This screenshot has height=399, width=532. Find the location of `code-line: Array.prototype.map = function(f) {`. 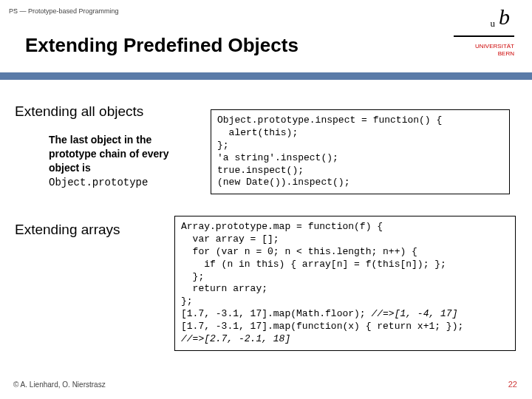

code-line: Array.prototype.map = function(f) { is located at coordinates (282, 226).